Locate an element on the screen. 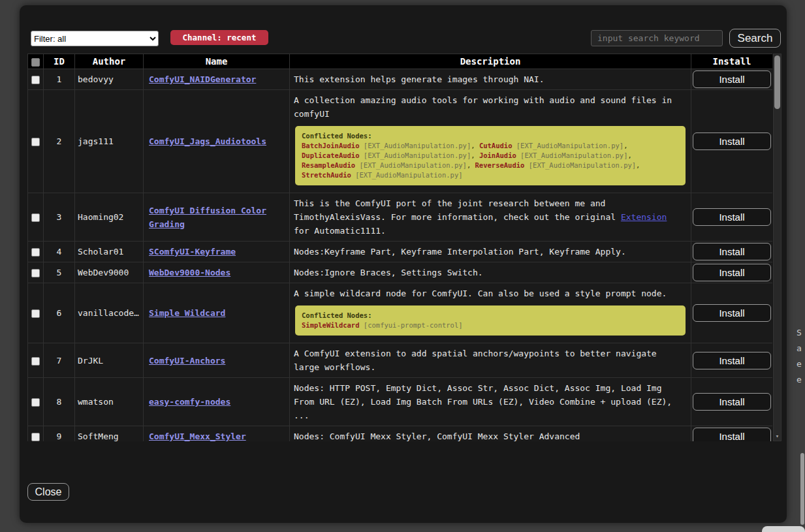 The width and height of the screenshot is (805, 532). row-id: 4 is located at coordinates (59, 252).